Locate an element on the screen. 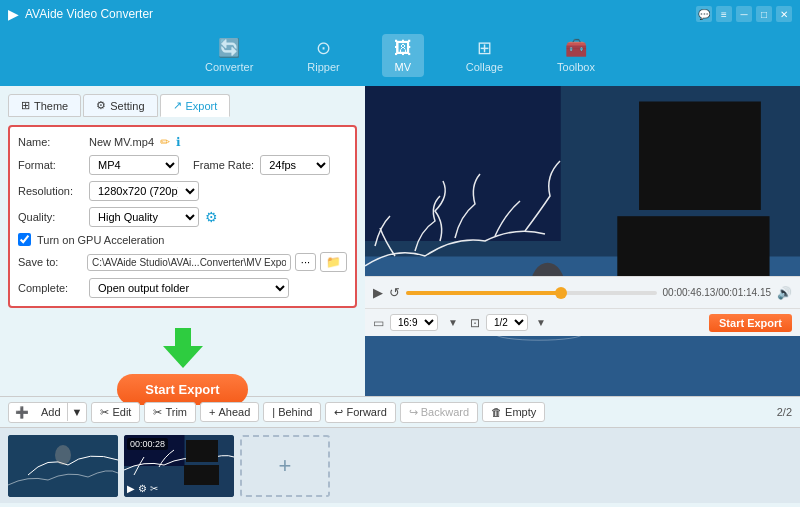 The height and width of the screenshot is (507, 800). volume-icon: 🔊 is located at coordinates (784, 293).